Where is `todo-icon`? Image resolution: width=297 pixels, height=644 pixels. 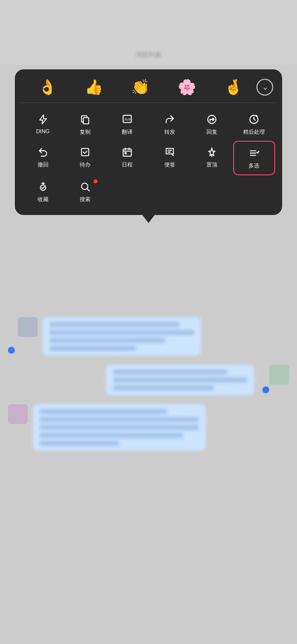
todo-icon is located at coordinates (85, 152).